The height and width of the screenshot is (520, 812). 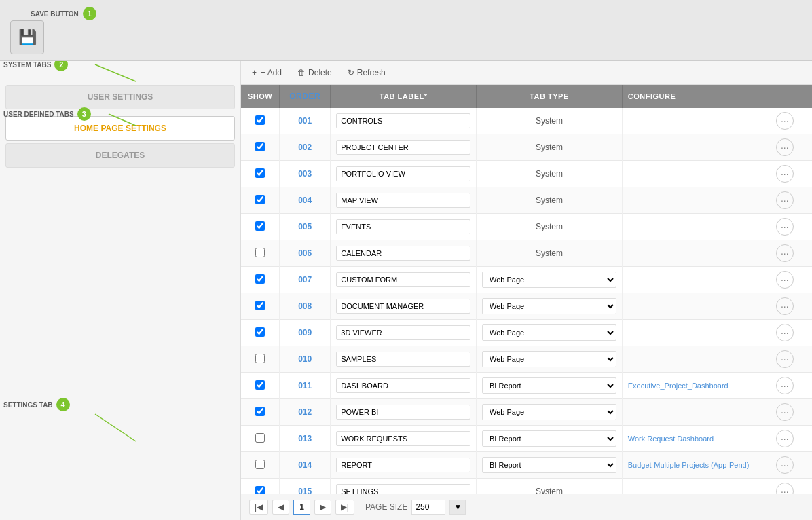 I want to click on configure-cell: Budget-Multiple Projects (App-Pend)···, so click(x=711, y=465).